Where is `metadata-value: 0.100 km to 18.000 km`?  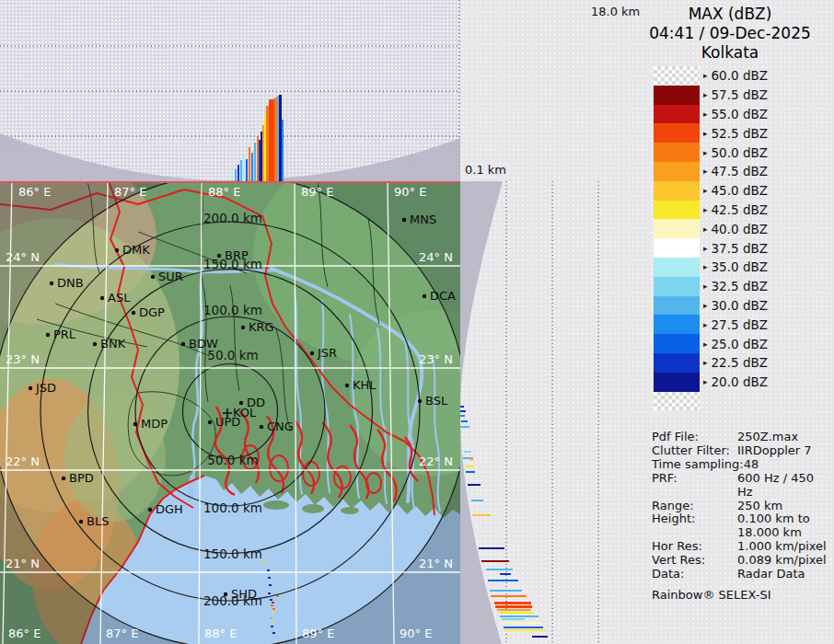 metadata-value: 0.100 km to 18.000 km is located at coordinates (773, 526).